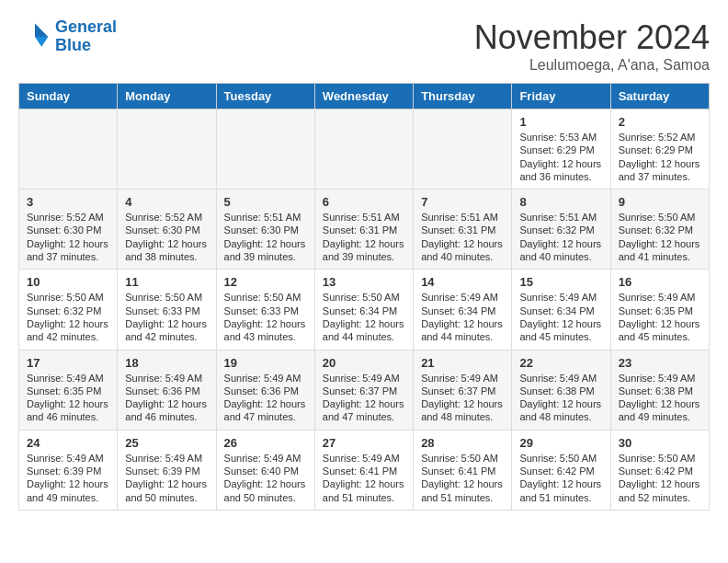  What do you see at coordinates (266, 202) in the screenshot?
I see `day-number: 5` at bounding box center [266, 202].